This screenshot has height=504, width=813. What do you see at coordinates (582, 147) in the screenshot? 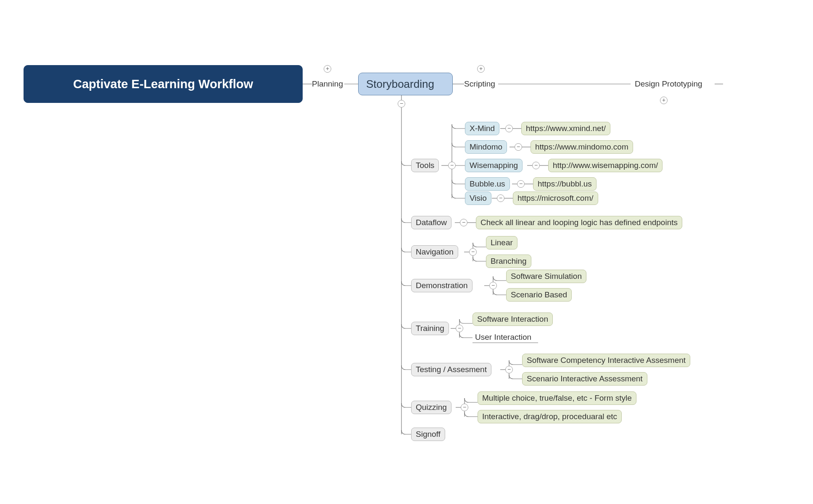
I see `tool-mindomo-url: https://www.mindomo.com` at bounding box center [582, 147].